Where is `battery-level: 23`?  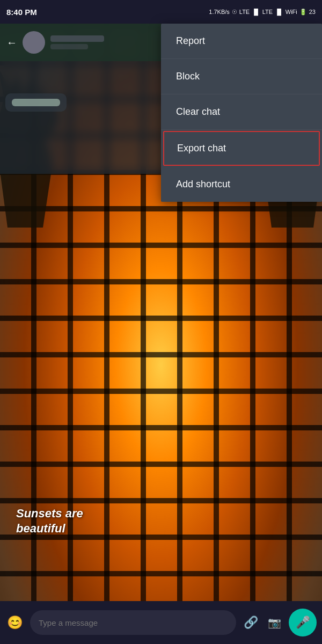
battery-level: 23 is located at coordinates (312, 12).